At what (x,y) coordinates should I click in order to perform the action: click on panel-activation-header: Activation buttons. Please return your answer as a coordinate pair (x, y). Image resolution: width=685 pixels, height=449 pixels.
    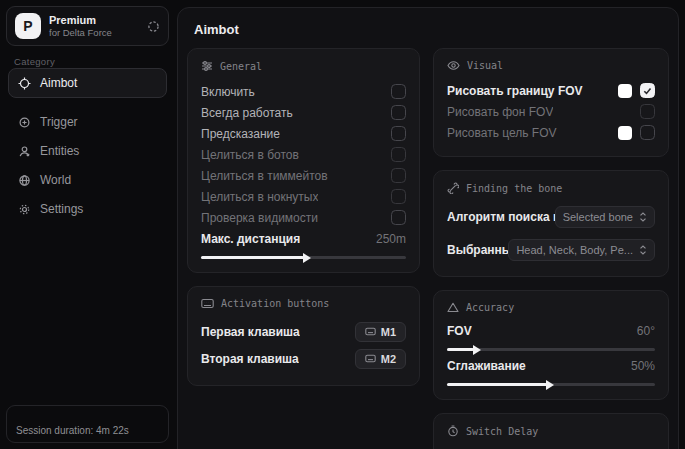
    Looking at the image, I should click on (304, 304).